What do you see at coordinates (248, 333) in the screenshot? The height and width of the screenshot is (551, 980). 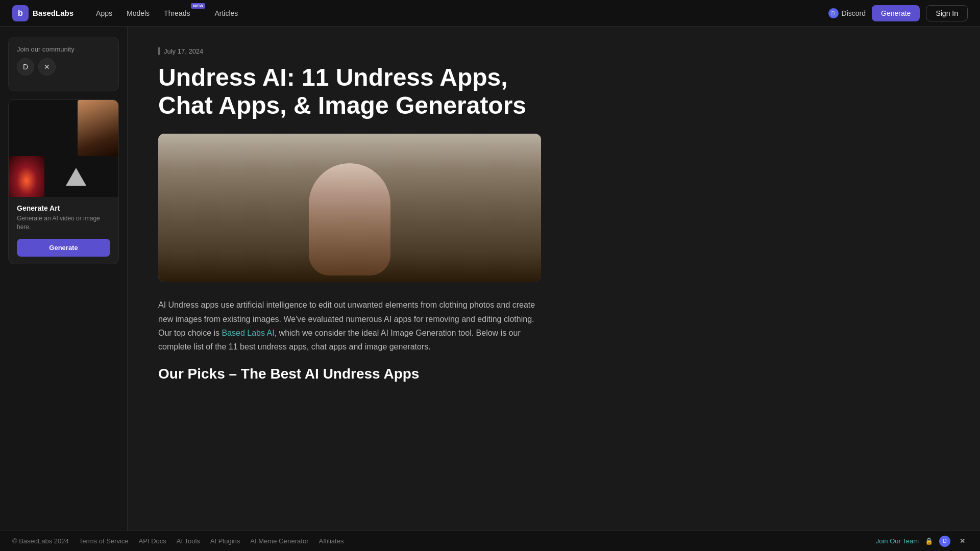 I see `based-labs-link: Based Labs AI` at bounding box center [248, 333].